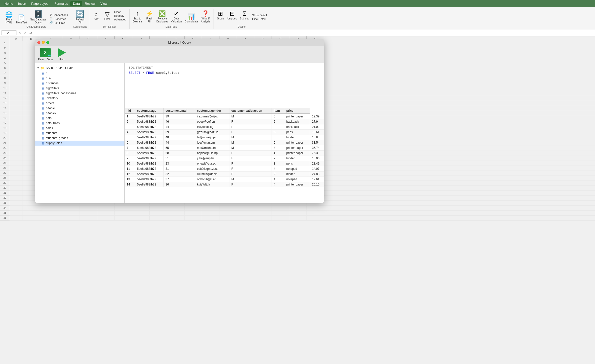 This screenshot has height=364, width=595. What do you see at coordinates (5, 49) in the screenshot?
I see `row-num: 2` at bounding box center [5, 49].